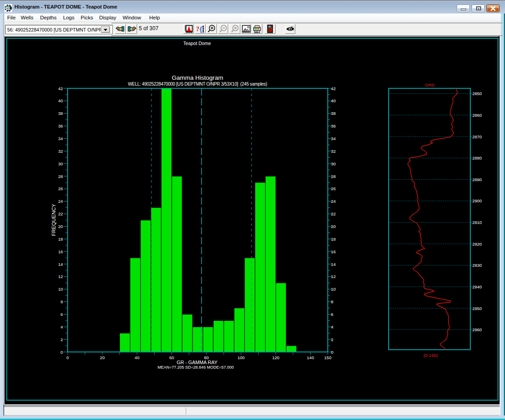 The width and height of the screenshot is (505, 420). What do you see at coordinates (311, 358) in the screenshot?
I see `svg-text: 140` at bounding box center [311, 358].